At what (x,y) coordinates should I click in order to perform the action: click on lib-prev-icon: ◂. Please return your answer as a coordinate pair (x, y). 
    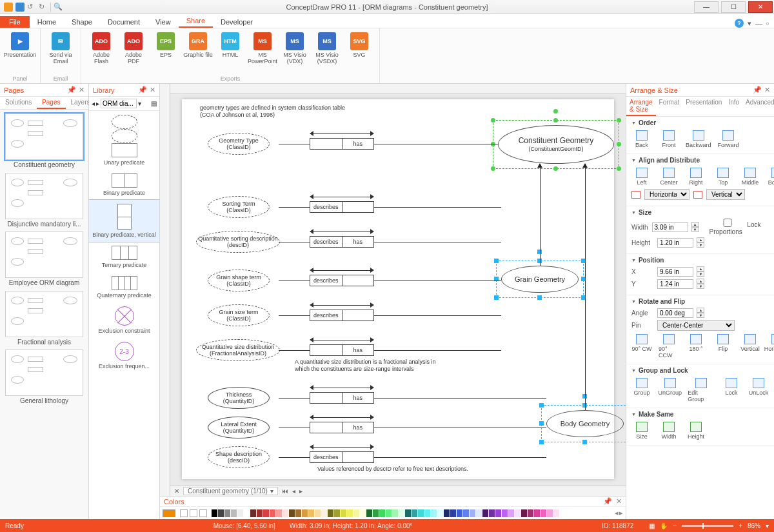
    Looking at the image, I should click on (93, 103).